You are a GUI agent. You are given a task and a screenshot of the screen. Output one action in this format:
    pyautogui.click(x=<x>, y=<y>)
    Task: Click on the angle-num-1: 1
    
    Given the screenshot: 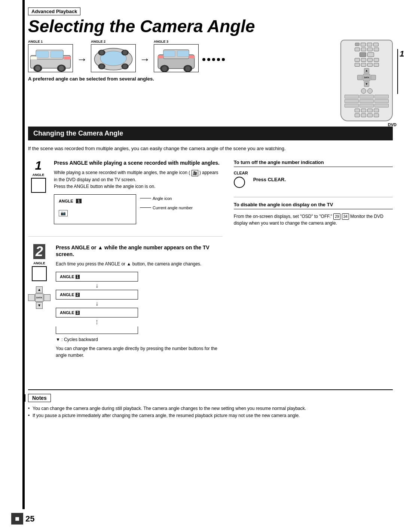 What is the action you would take?
    pyautogui.click(x=78, y=277)
    